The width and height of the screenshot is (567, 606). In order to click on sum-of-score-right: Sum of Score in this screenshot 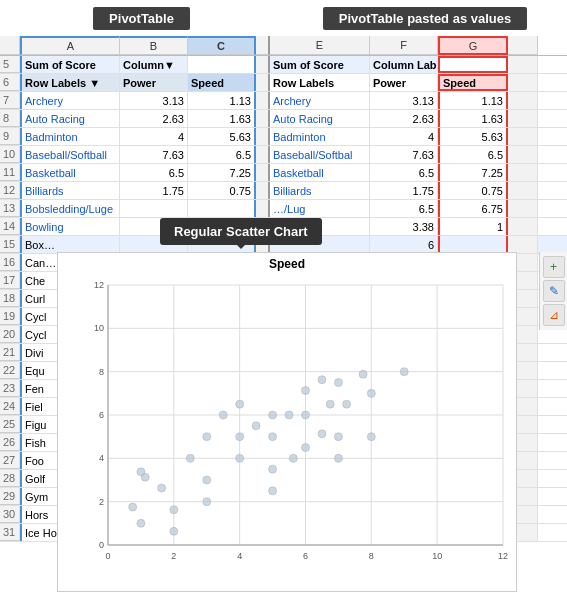, I will do `click(320, 64)`.